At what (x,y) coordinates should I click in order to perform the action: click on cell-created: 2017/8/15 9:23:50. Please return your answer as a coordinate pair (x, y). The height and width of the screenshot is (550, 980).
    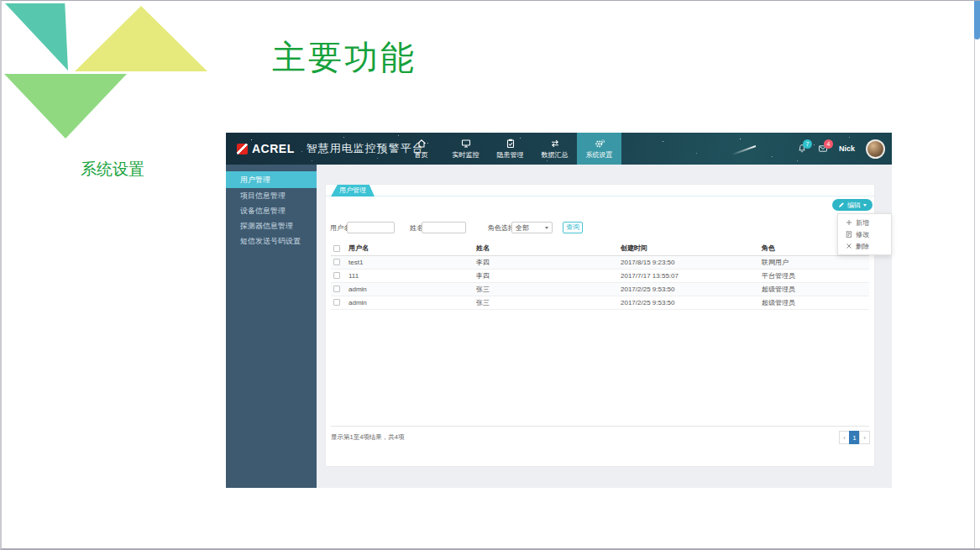
    Looking at the image, I should click on (689, 262).